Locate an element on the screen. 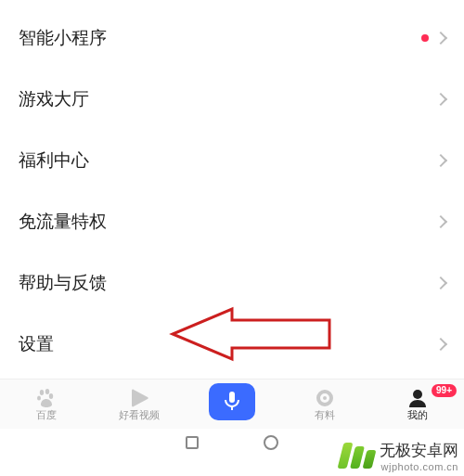  list-item-help-feedback: 帮助与反馈 is located at coordinates (232, 283).